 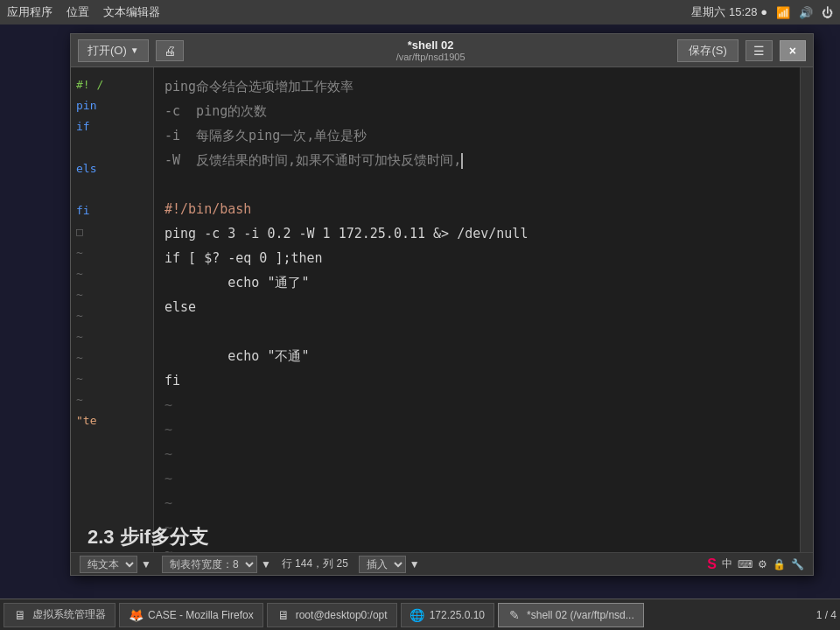 I want to click on code-echo-fail: echo "不通", so click(x=477, y=356).